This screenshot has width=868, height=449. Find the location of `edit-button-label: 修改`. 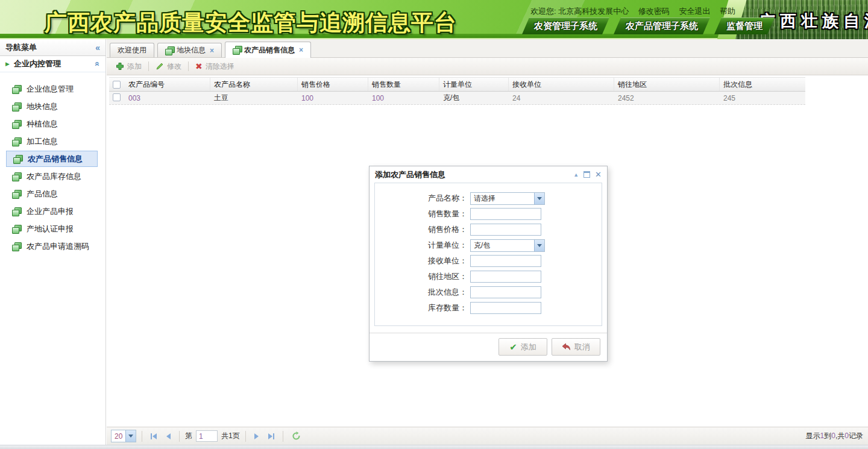

edit-button-label: 修改 is located at coordinates (174, 66).